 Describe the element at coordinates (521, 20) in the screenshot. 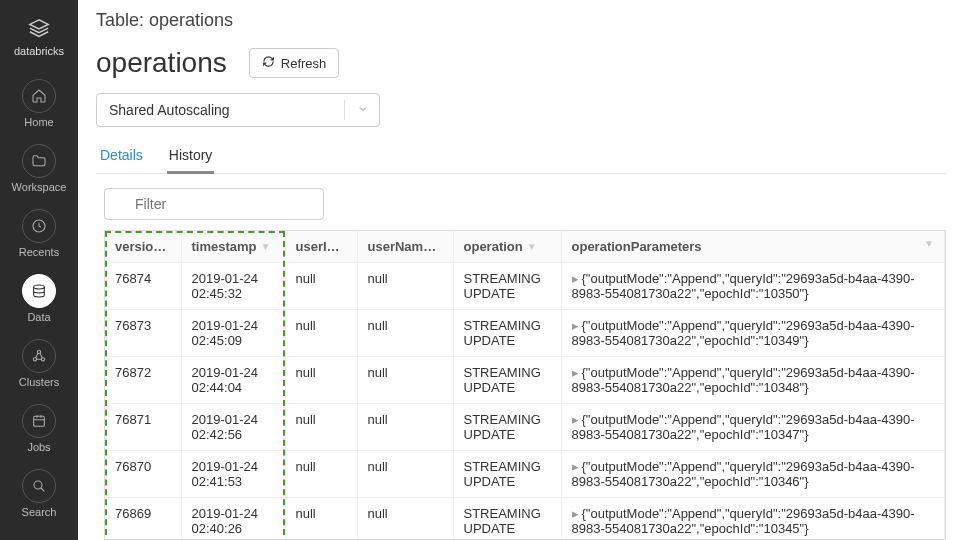

I see `breadcrumb: Table: operations` at that location.